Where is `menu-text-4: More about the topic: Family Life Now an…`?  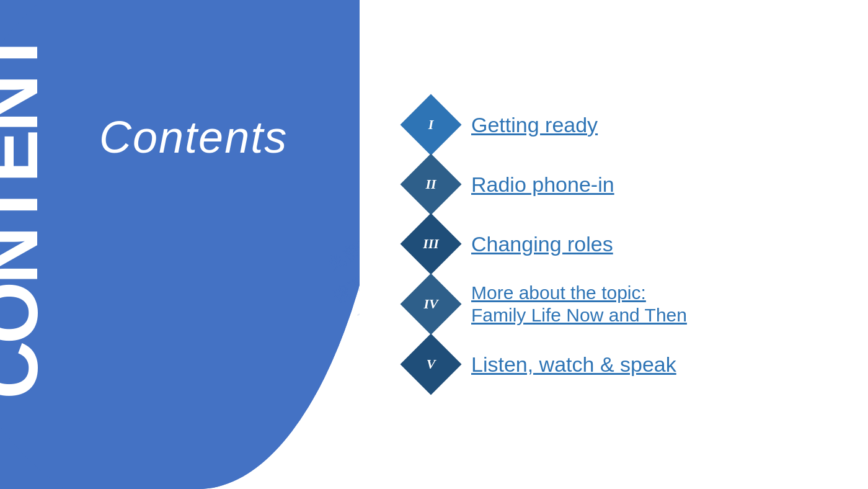
menu-text-4: More about the topic: Family Life Now an… is located at coordinates (579, 304).